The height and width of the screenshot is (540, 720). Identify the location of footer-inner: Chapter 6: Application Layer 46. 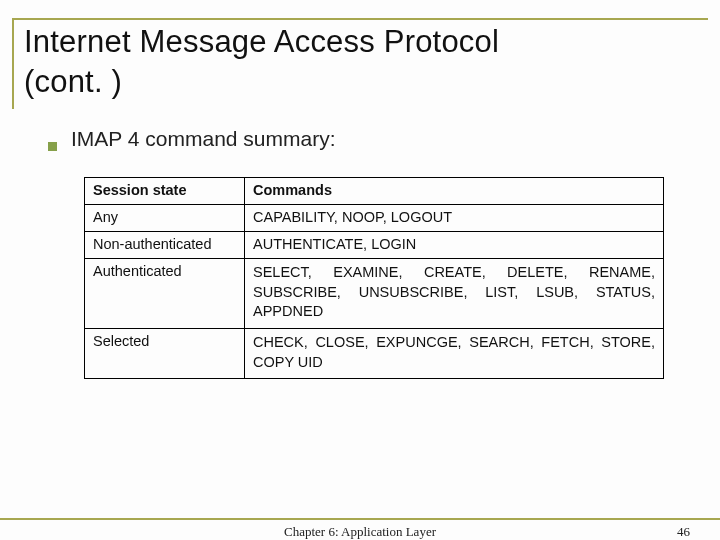
(360, 532).